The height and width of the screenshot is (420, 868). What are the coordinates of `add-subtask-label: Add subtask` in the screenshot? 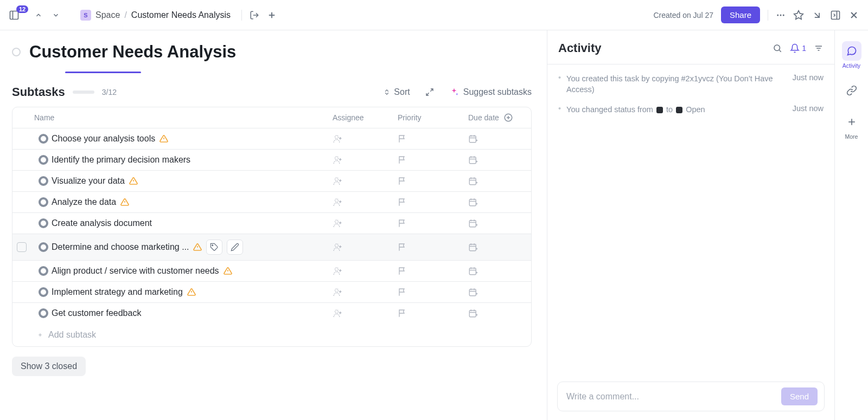 It's located at (72, 335).